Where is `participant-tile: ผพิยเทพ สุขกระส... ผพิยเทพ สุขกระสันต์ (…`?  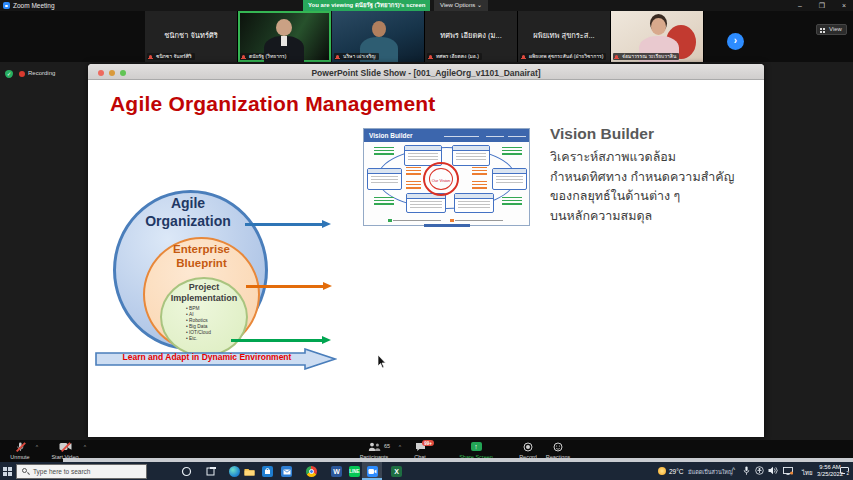 participant-tile: ผพิยเทพ สุขกระส... ผพิยเทพ สุขกระสันต์ (… is located at coordinates (564, 36).